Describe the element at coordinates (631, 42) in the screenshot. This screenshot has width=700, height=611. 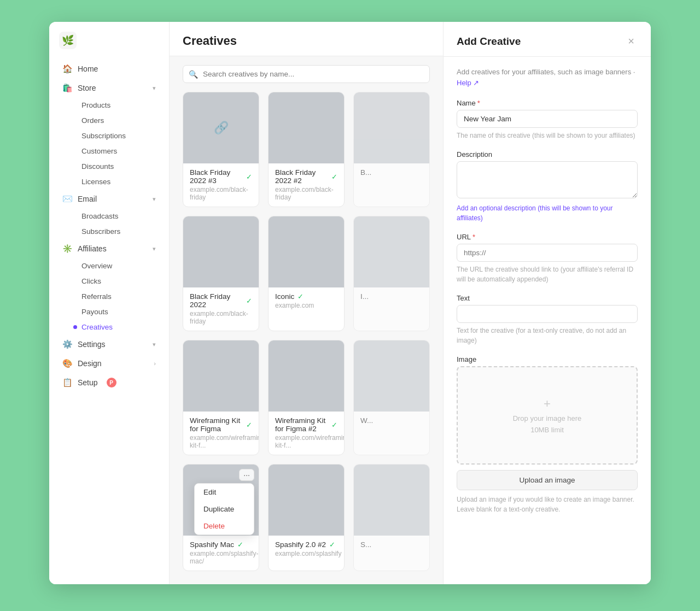
I see `panel-close-button: ×` at that location.